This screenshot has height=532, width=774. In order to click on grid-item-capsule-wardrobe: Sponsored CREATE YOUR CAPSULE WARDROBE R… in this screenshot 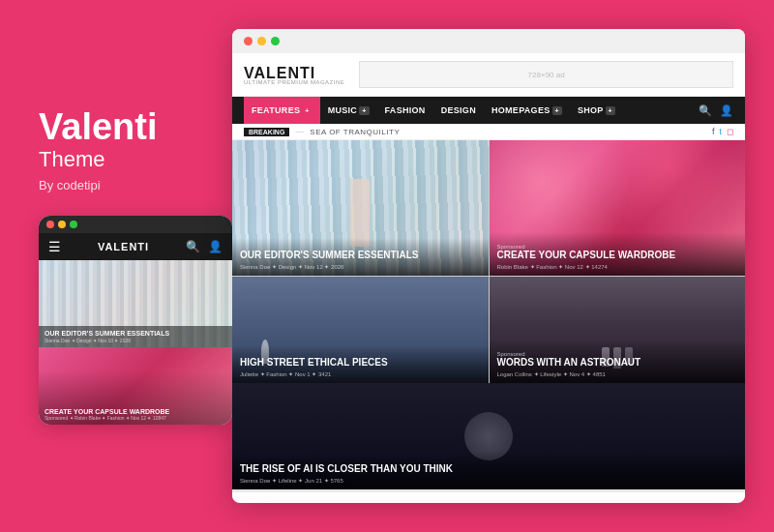, I will do `click(617, 208)`.